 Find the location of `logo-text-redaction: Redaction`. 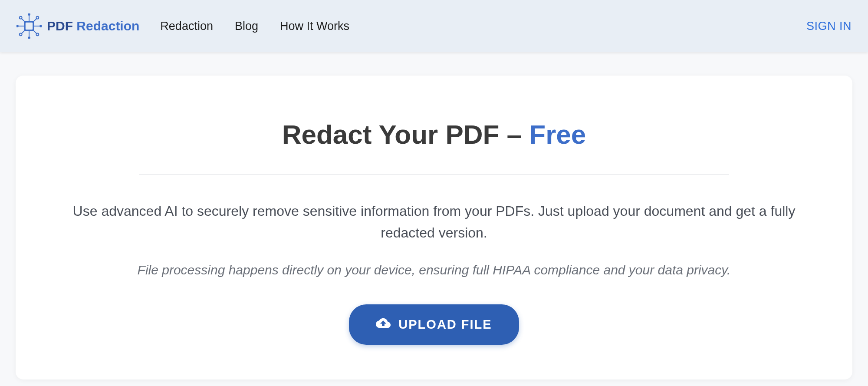

logo-text-redaction: Redaction is located at coordinates (106, 26).